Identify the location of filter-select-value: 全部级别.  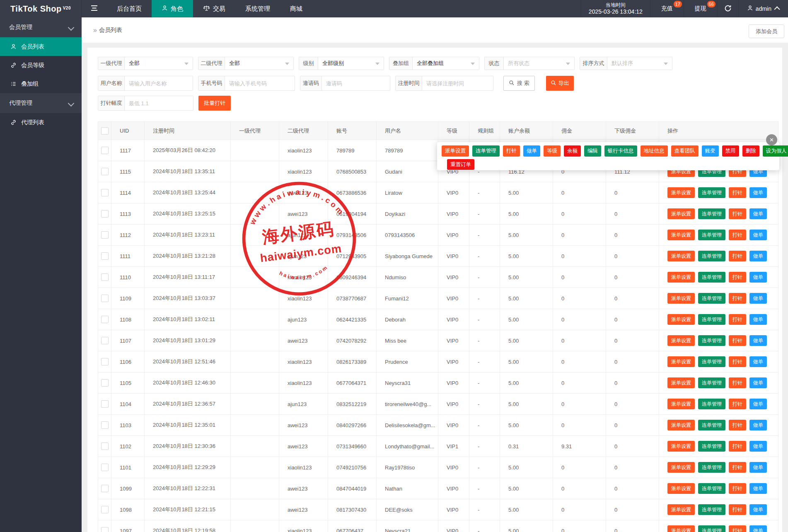
(351, 63).